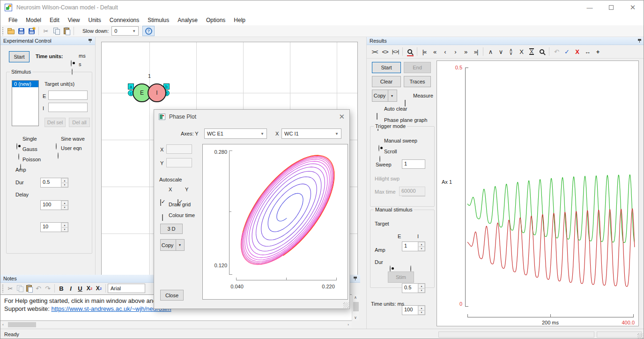  What do you see at coordinates (163, 218) in the screenshot?
I see `draw-grid-checkbox` at bounding box center [163, 218].